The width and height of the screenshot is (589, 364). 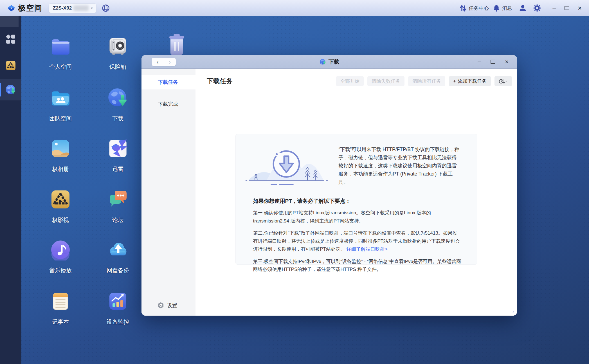 I want to click on system-window-controls: − ×, so click(x=567, y=8).